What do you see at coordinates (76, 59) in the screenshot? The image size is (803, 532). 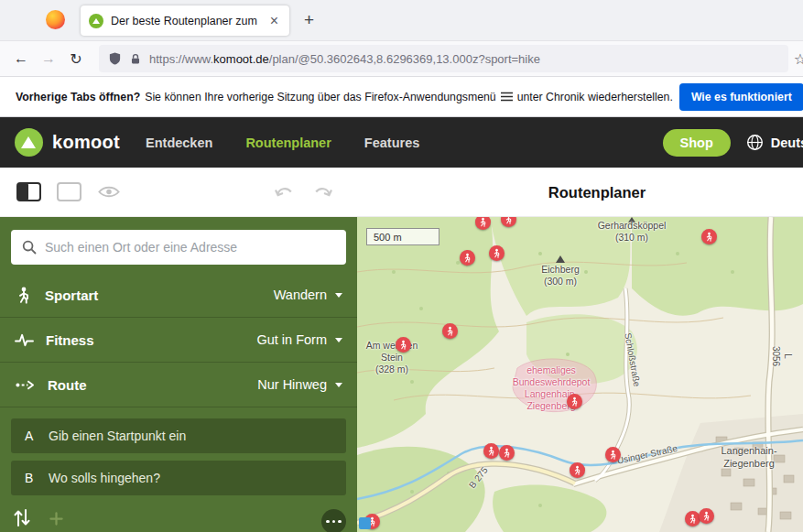 I see `reload-button: ↻` at bounding box center [76, 59].